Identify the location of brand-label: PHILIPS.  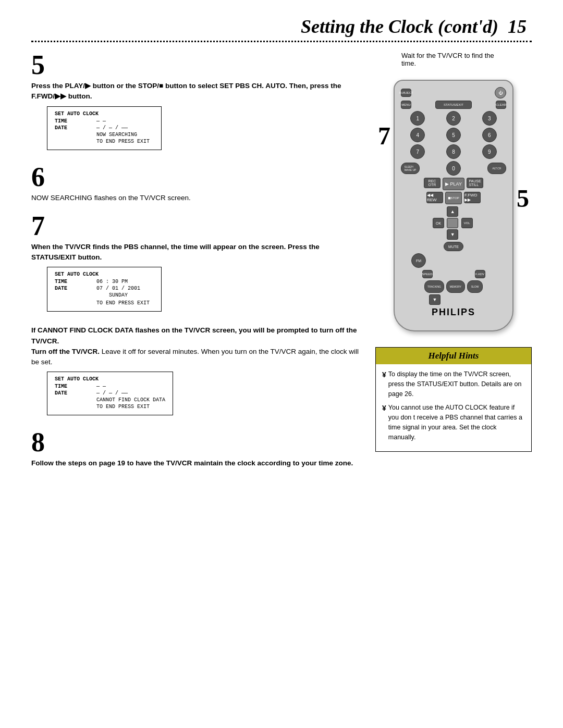
(454, 313).